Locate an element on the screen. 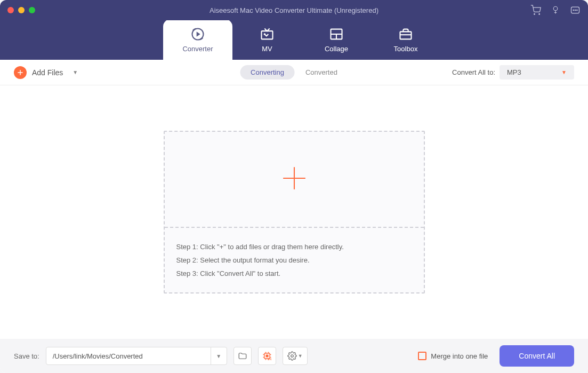 This screenshot has width=588, height=373. converter-icon is located at coordinates (198, 34).